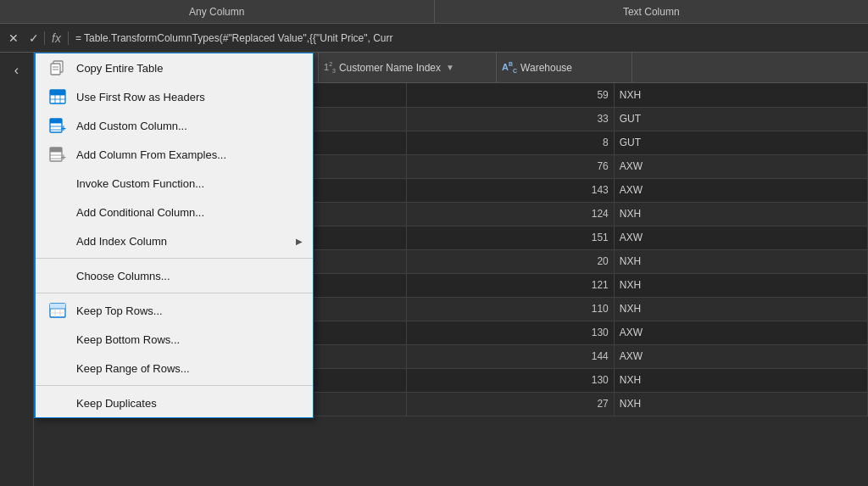  What do you see at coordinates (58, 339) in the screenshot?
I see `keep-bottom-icon` at bounding box center [58, 339].